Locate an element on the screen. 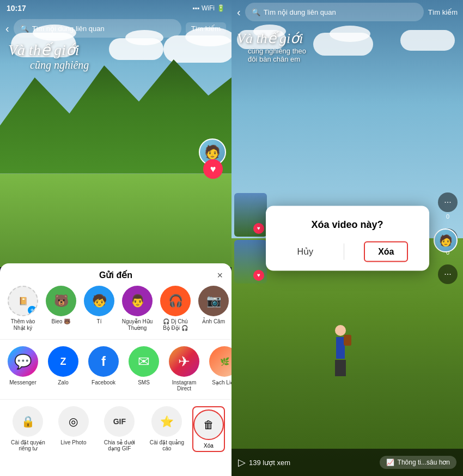  sms-icon: ✉ is located at coordinates (144, 361).